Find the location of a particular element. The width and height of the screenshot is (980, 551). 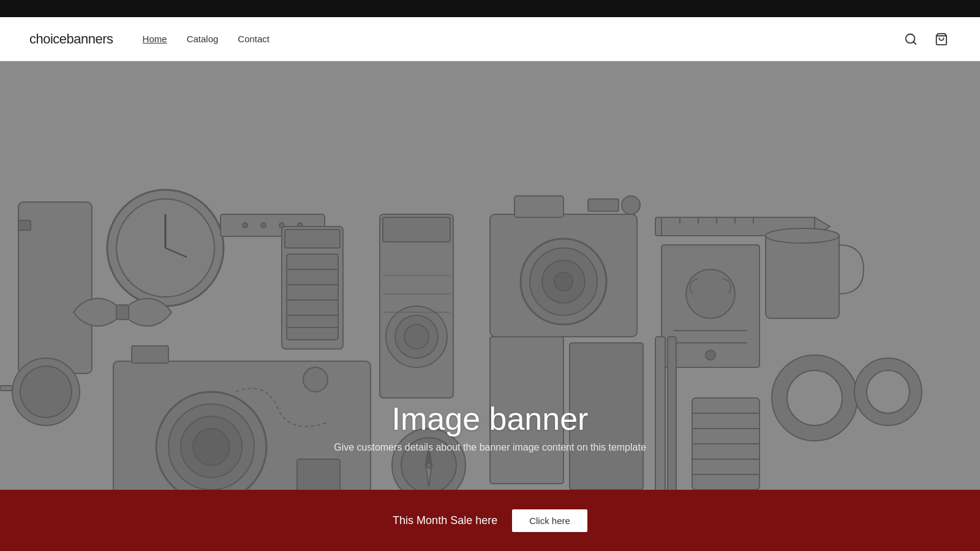

nav-catalog: Catalog is located at coordinates (203, 39).